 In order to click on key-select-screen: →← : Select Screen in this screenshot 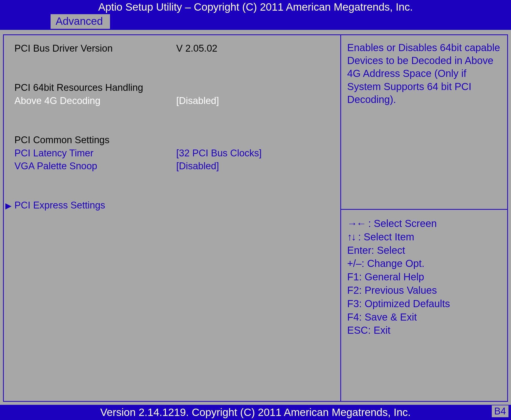, I will do `click(425, 224)`.